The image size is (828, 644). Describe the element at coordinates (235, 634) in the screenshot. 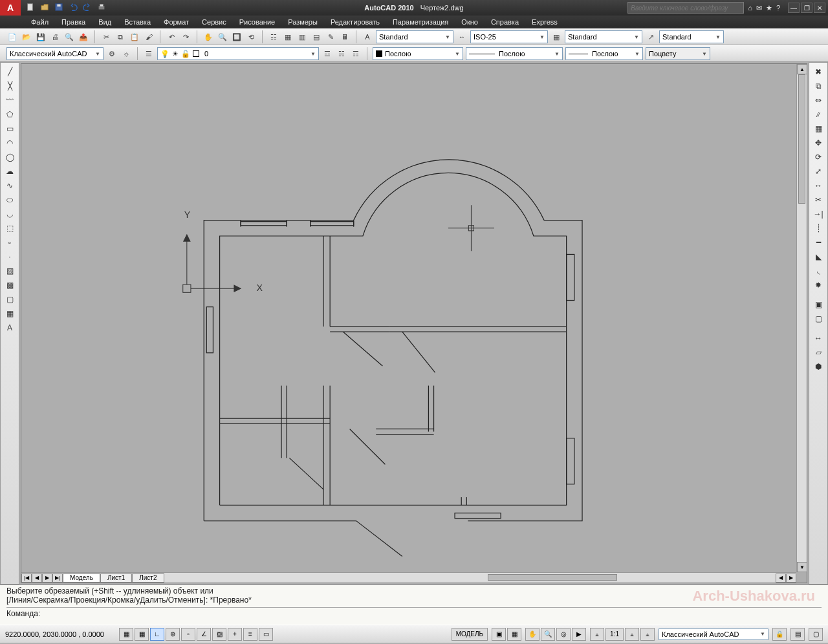

I see `dyn-toggle: +` at that location.